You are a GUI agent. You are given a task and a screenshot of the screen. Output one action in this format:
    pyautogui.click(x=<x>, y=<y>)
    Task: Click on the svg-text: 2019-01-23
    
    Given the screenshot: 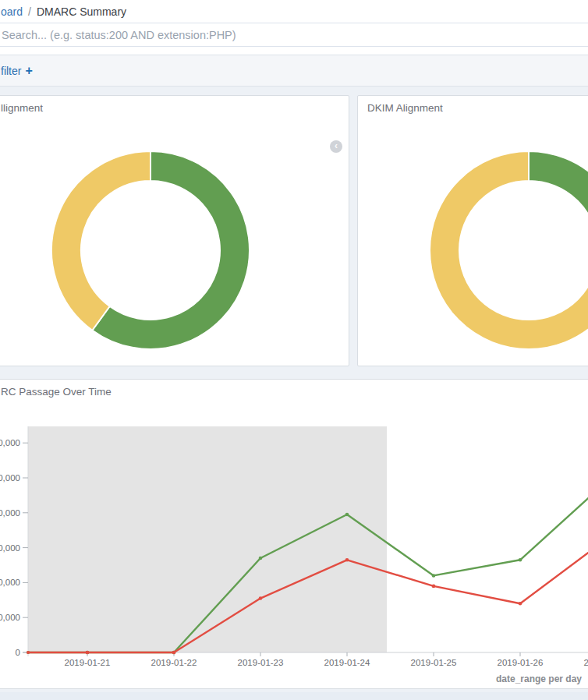 What is the action you would take?
    pyautogui.click(x=260, y=663)
    